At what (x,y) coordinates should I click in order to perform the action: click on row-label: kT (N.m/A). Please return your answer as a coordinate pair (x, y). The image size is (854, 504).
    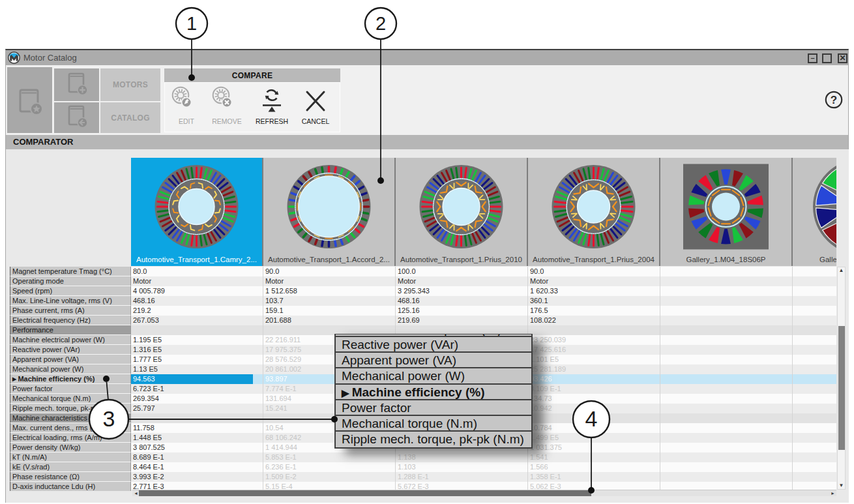
    Looking at the image, I should click on (70, 458).